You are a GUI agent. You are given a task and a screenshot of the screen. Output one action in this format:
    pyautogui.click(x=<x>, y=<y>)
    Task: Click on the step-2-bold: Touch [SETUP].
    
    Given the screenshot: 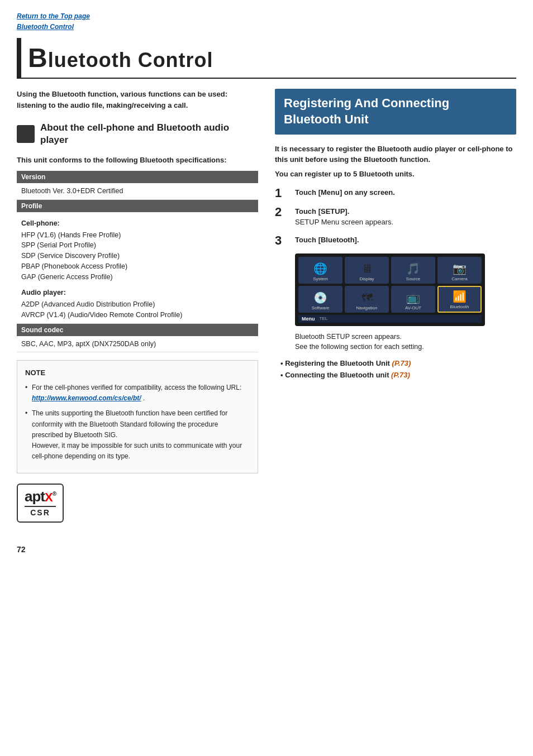 What is the action you would take?
    pyautogui.click(x=344, y=212)
    